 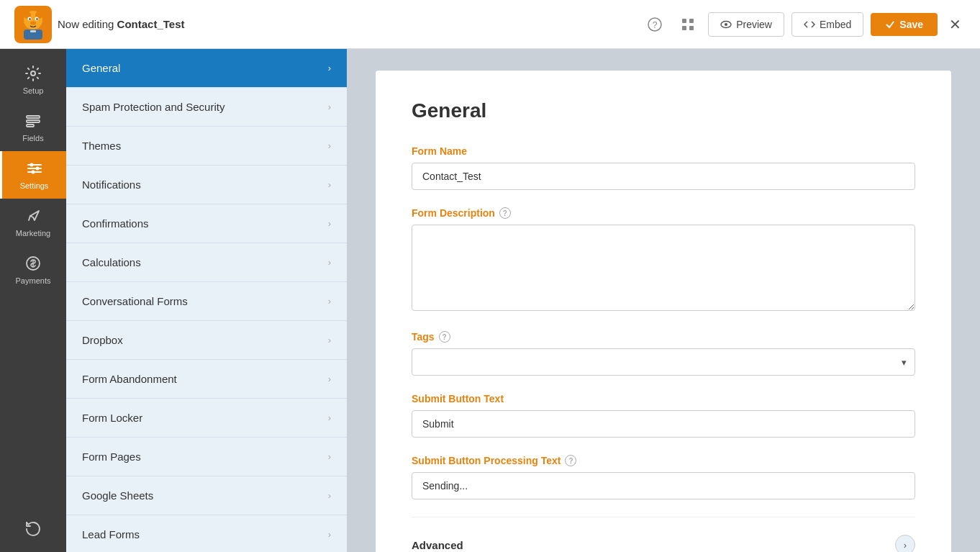 What do you see at coordinates (663, 168) in the screenshot?
I see `form-name-group: Form Name` at bounding box center [663, 168].